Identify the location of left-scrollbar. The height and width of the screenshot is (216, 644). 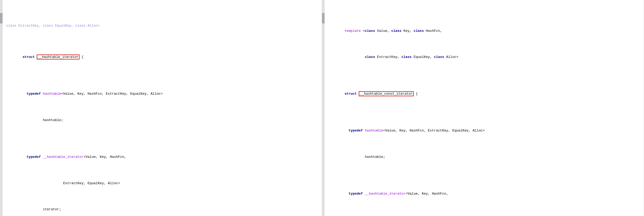
(1, 108).